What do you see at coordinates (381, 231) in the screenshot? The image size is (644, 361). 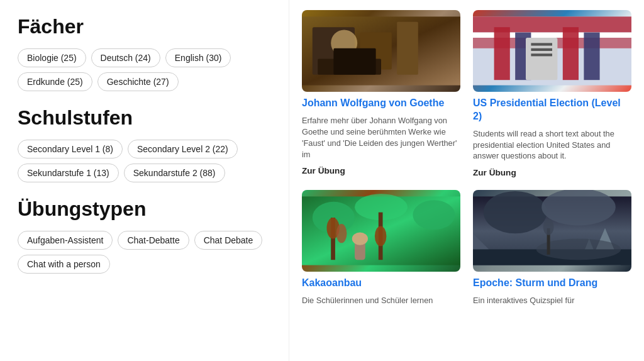 I see `card-image-kakao` at bounding box center [381, 231].